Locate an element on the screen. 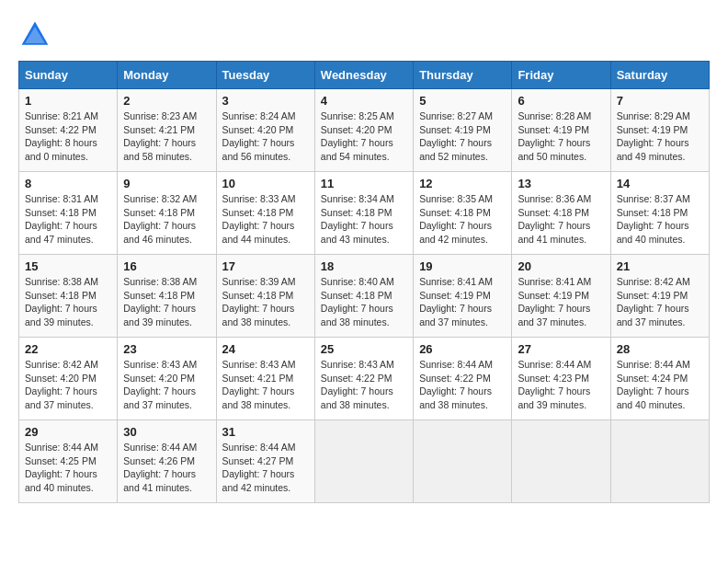 This screenshot has width=728, height=563. day-number: 5 is located at coordinates (462, 101).